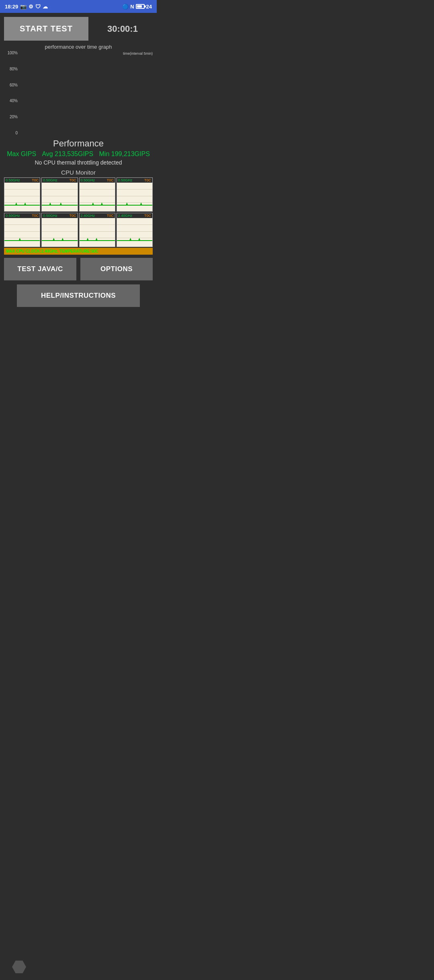 This screenshot has width=434, height=980. Describe the element at coordinates (148, 180) in the screenshot. I see `cpu-core-4-temp: T0C` at that location.